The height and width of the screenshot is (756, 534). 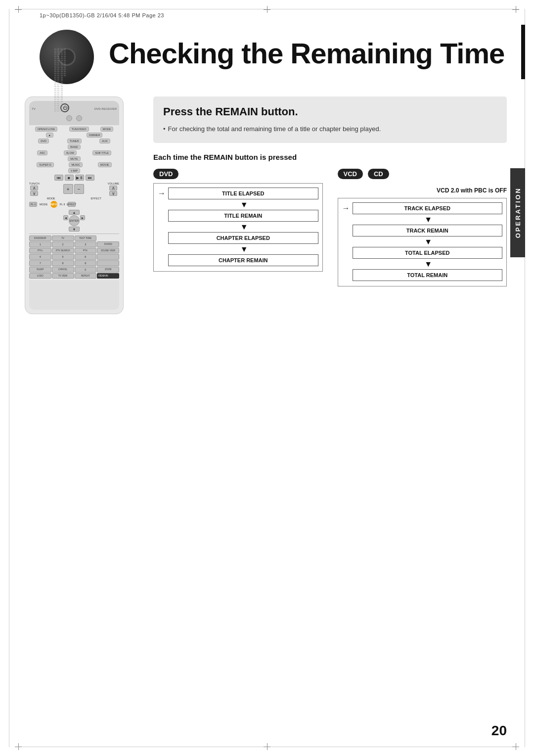 I want to click on remote-control: TV ⏻ DVD RECEIVER OPEN/CLOSE TUN/VIDEO M…, so click(x=74, y=205).